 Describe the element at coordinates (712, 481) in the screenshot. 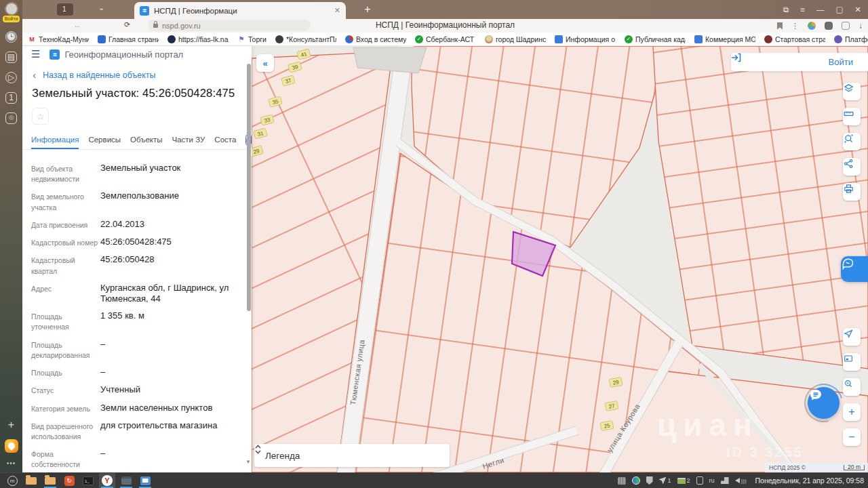

I see `keyboard-layout-indicator: ru` at that location.